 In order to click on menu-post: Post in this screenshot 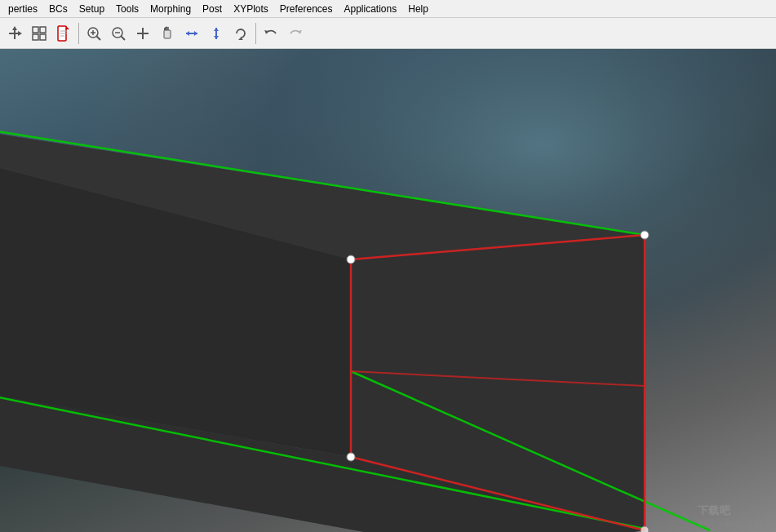, I will do `click(212, 9)`.